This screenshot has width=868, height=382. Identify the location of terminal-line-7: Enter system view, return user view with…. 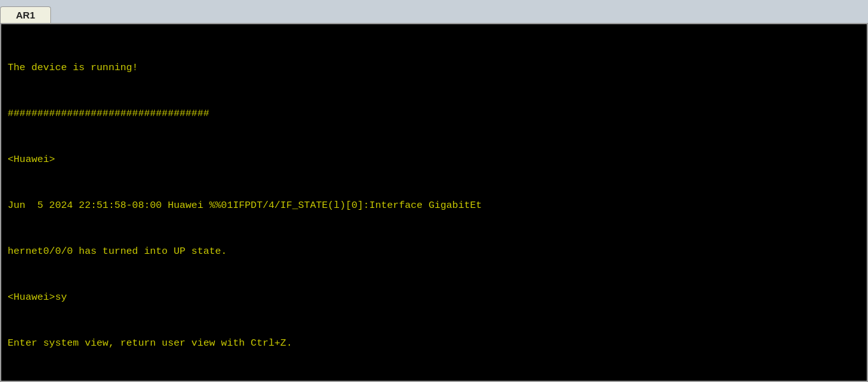
(434, 343).